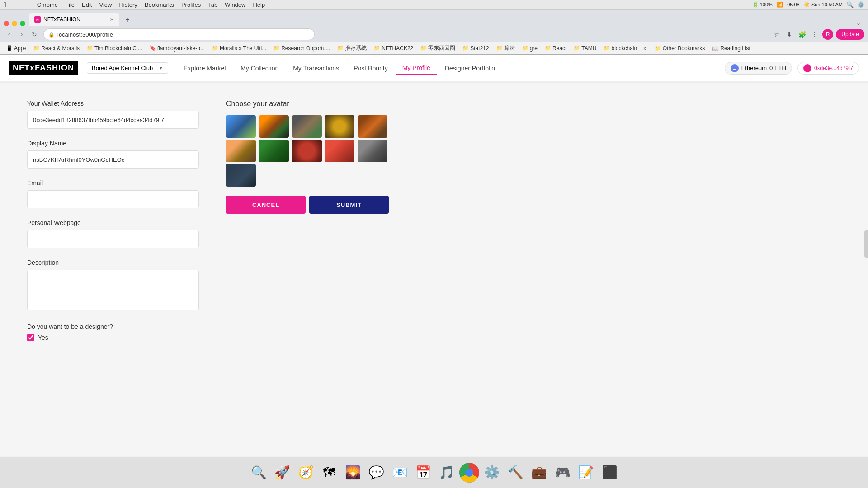  Describe the element at coordinates (505, 48) in the screenshot. I see `bookmark-suanfa: 📁 算法` at that location.